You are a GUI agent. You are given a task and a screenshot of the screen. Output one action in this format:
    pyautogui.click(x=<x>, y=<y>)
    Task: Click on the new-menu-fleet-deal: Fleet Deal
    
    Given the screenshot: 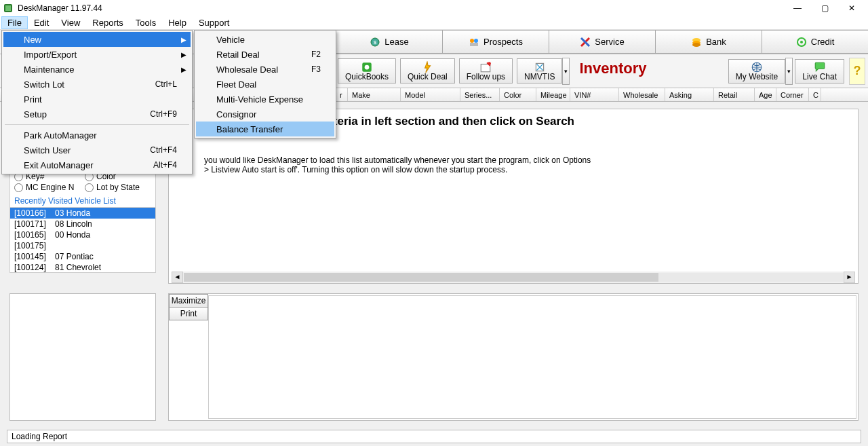 What is the action you would take?
    pyautogui.click(x=265, y=84)
    